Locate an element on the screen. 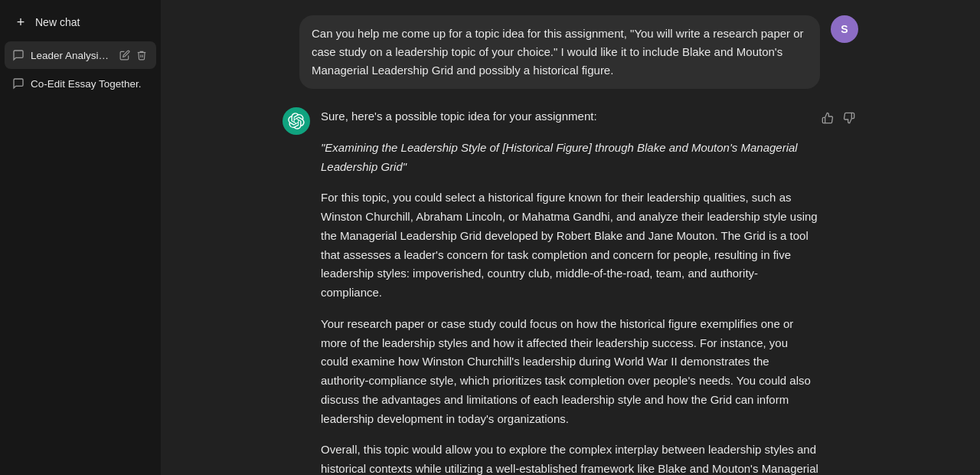  chat-list: Leader Analysis w/ Bla is located at coordinates (80, 69).